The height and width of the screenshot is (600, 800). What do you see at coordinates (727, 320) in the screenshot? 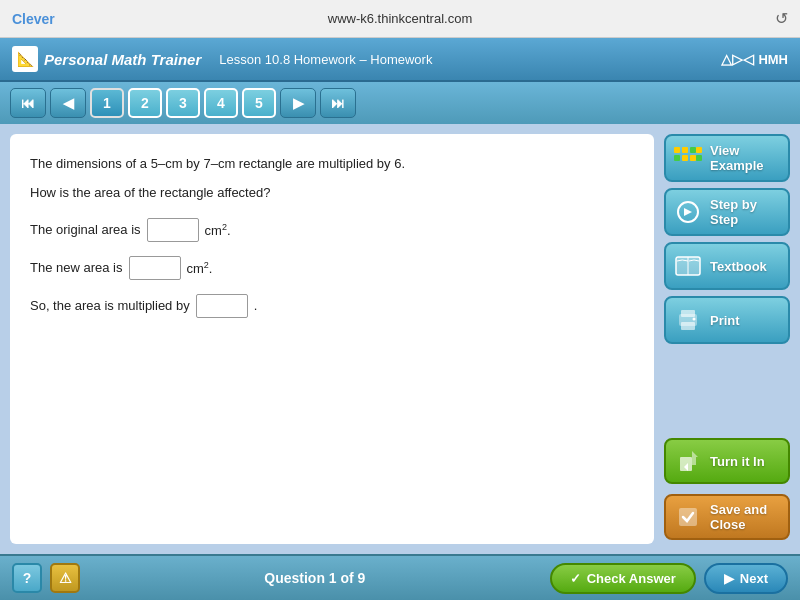
I see `print-button: Print` at bounding box center [727, 320].